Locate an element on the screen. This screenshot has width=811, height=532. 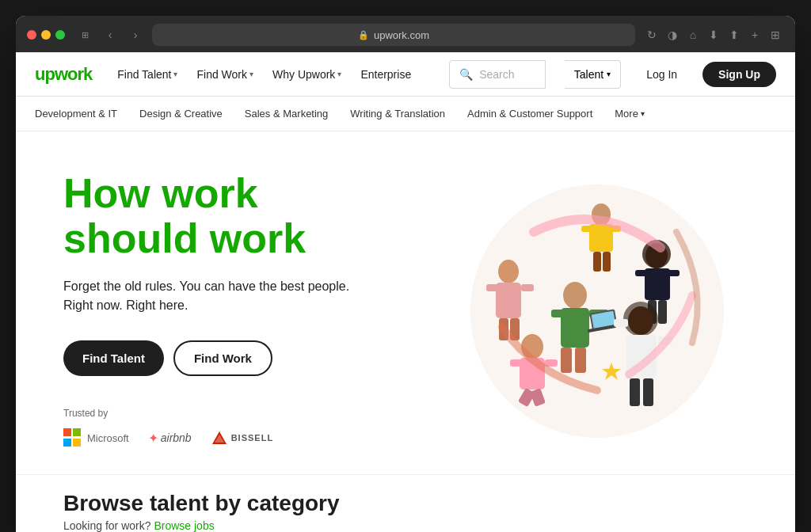
cat-writing: Writing & Translation is located at coordinates (398, 114).